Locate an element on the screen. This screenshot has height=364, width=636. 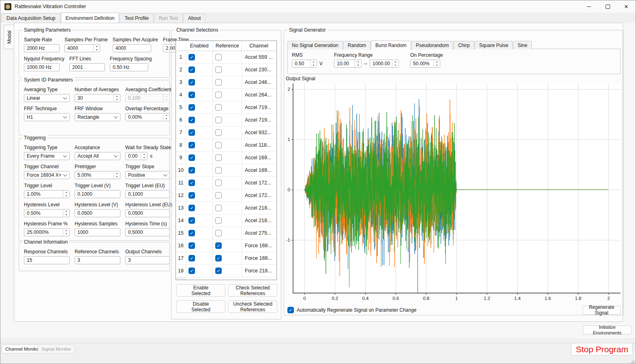
trigger-level-eu-input: 0.1000 is located at coordinates (148, 194).